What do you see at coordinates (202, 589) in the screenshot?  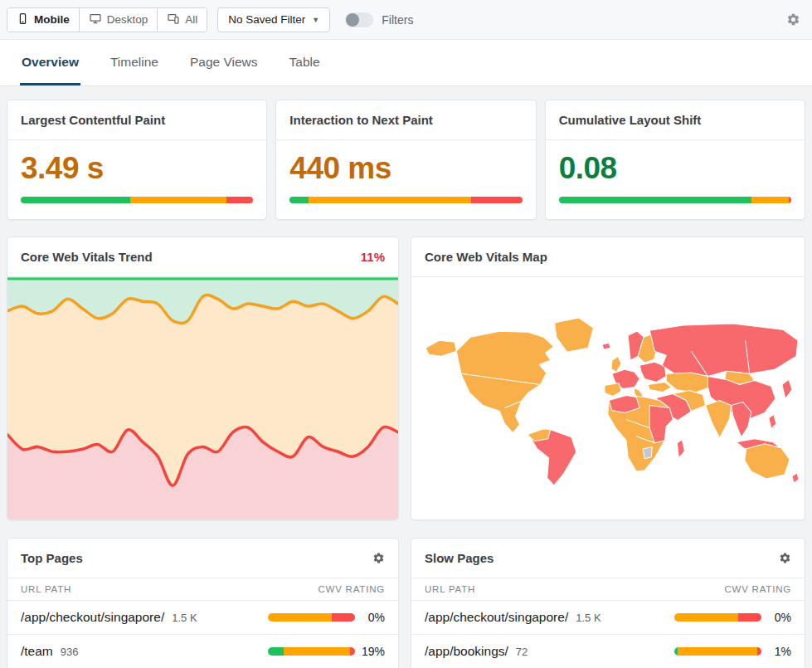 I see `top-pages-table-header: URL PATH CWV RATING` at bounding box center [202, 589].